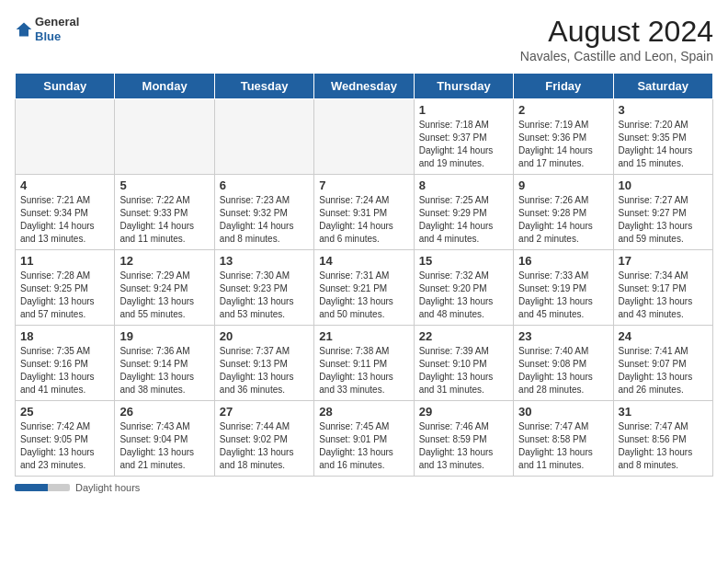 The width and height of the screenshot is (728, 563). Describe the element at coordinates (264, 213) in the screenshot. I see `calendar-cell: 6Sunrise: 7:23 AM Sunset: 9:32 PM Daylig…` at that location.